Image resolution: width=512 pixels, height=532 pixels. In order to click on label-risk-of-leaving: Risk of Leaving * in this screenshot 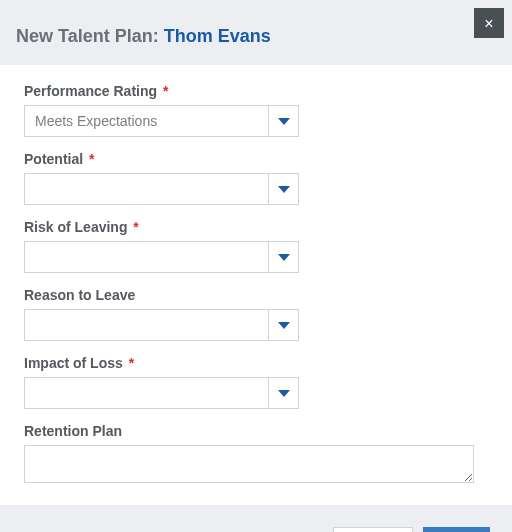, I will do `click(256, 227)`.